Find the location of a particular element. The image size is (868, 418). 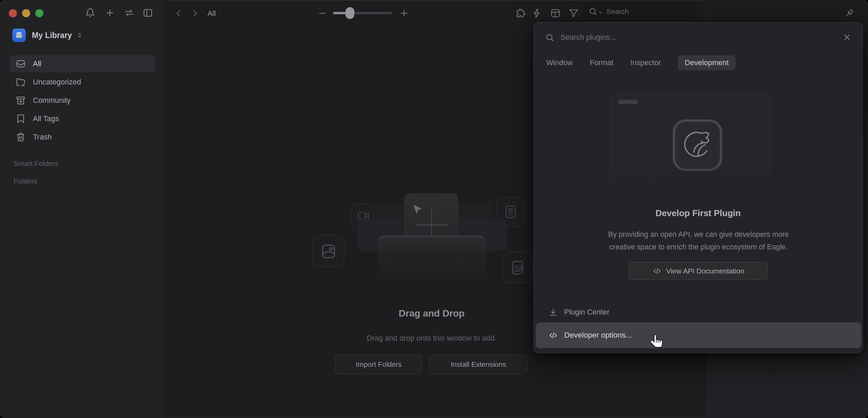

sidebar-item-label: All Tags is located at coordinates (46, 119).